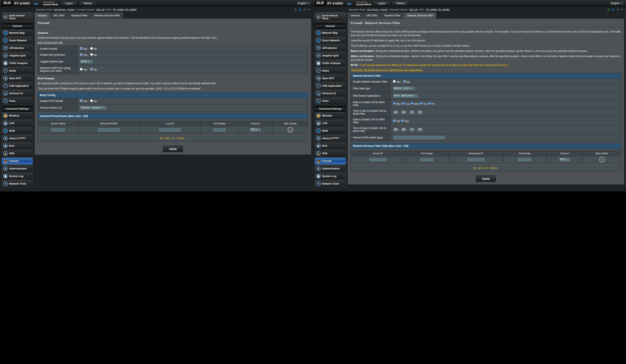 The height and width of the screenshot is (364, 626). What do you see at coordinates (415, 104) in the screenshot?
I see `cb-wed: Wed` at bounding box center [415, 104].